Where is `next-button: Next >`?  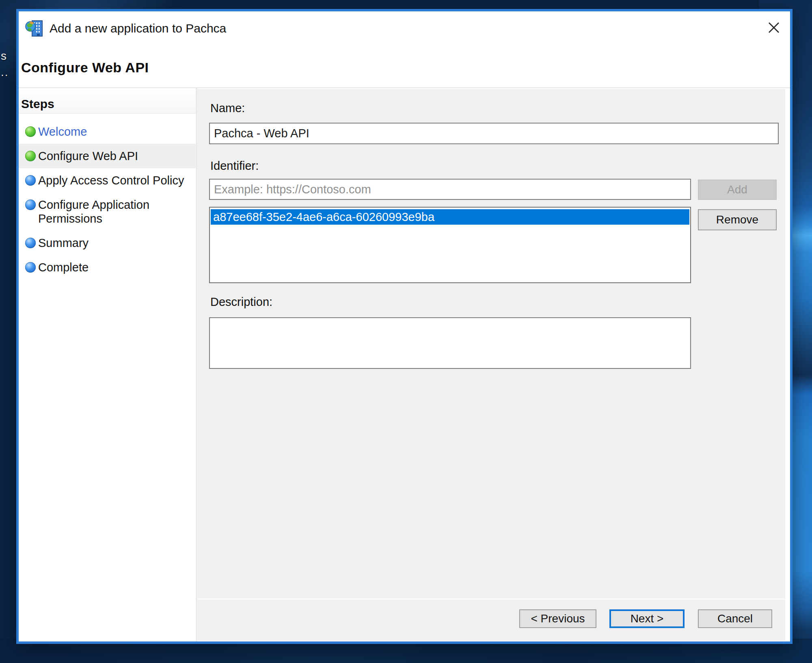
next-button: Next > is located at coordinates (647, 619).